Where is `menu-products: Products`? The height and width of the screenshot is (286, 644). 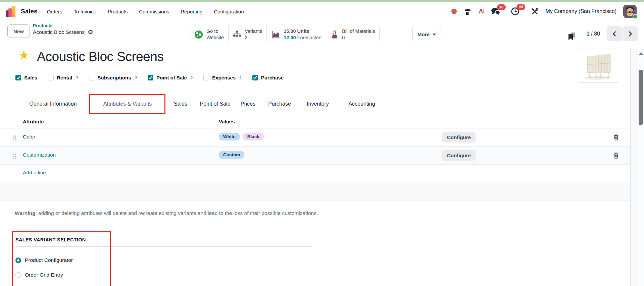 menu-products: Products is located at coordinates (117, 11).